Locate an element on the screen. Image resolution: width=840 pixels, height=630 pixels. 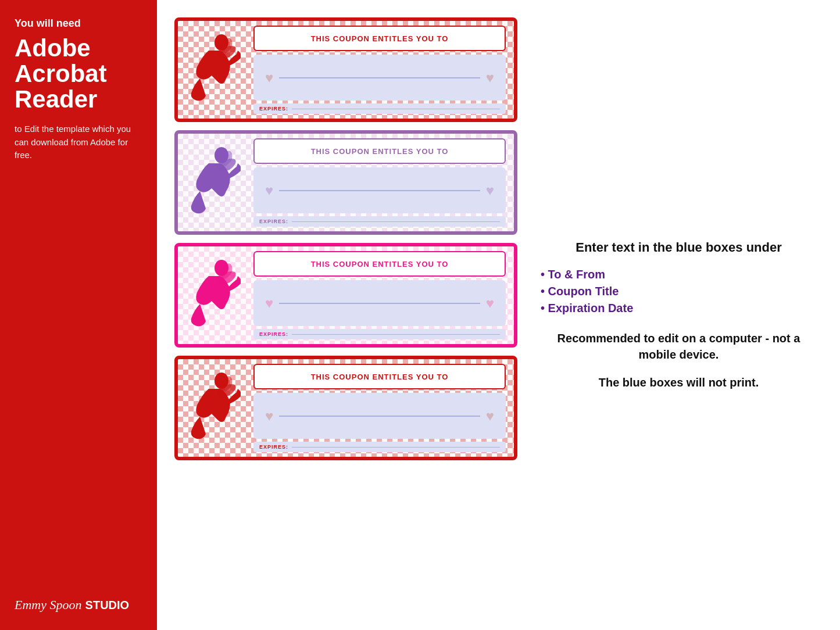
heart-right-4: ♥ is located at coordinates (490, 416).